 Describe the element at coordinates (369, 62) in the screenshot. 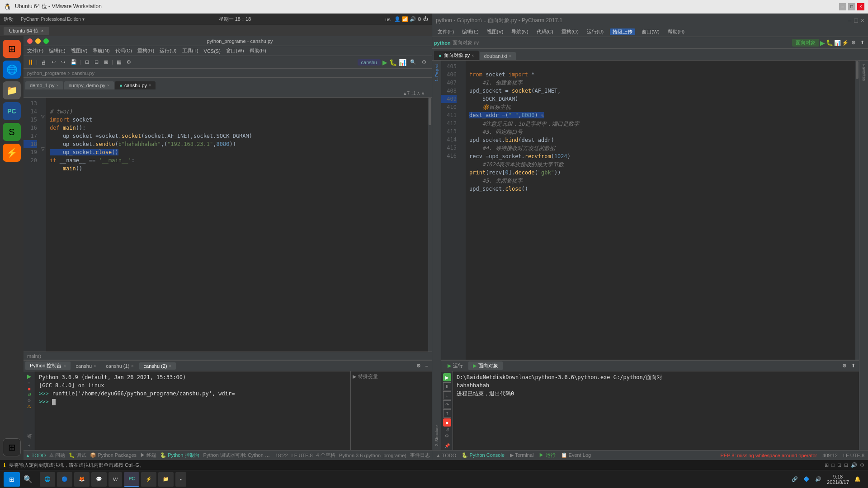

I see `run-config-selector: canshu` at that location.